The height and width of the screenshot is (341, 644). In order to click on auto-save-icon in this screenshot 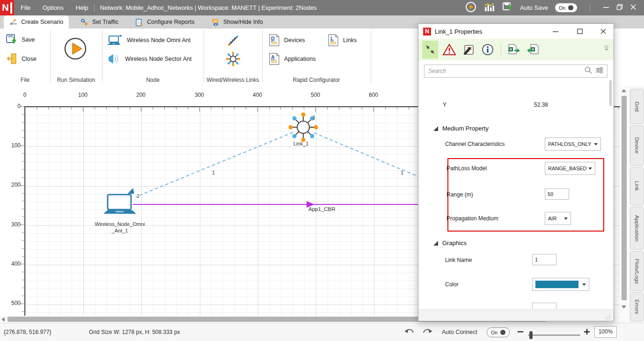, I will do `click(507, 7)`.